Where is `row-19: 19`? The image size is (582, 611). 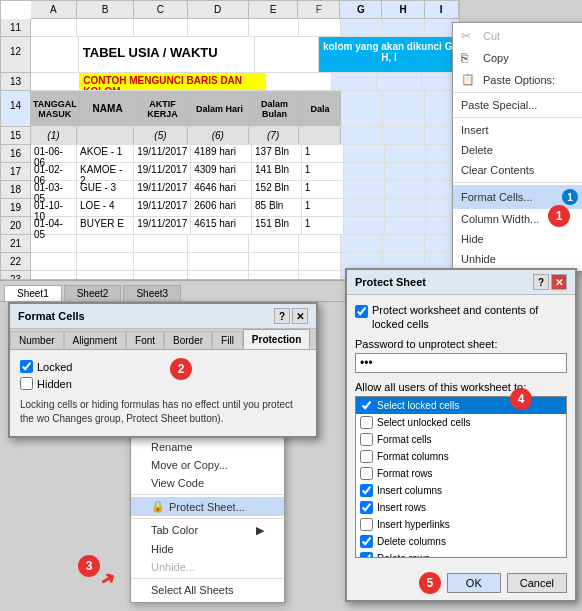
row-19: 19 is located at coordinates (16, 208).